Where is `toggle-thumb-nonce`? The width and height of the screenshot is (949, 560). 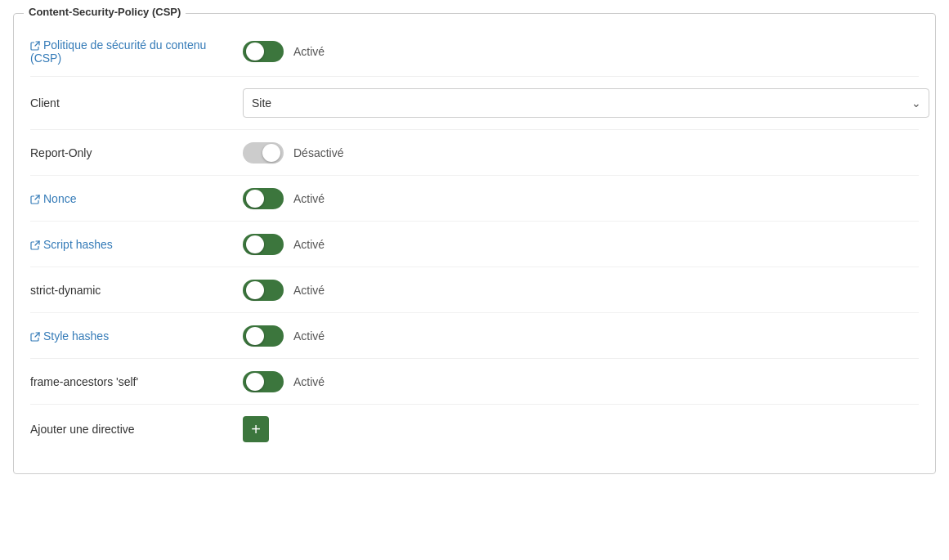
toggle-thumb-nonce is located at coordinates (255, 199).